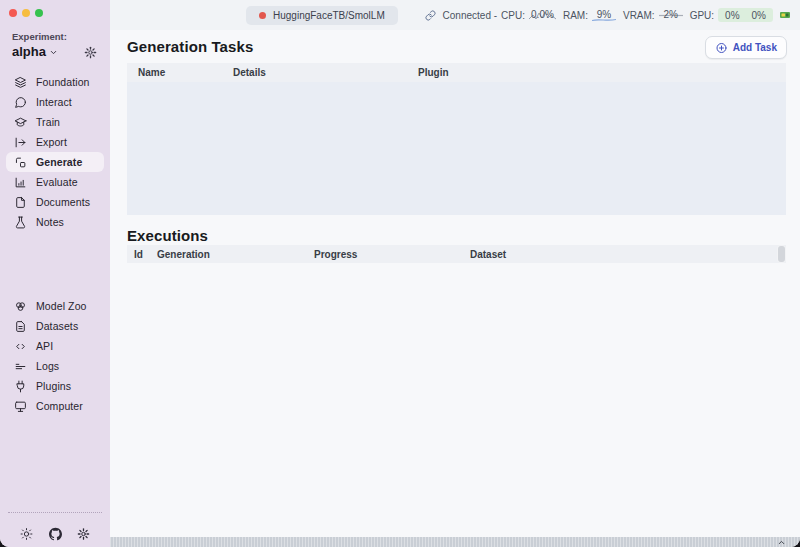 Image resolution: width=800 pixels, height=547 pixels. Describe the element at coordinates (20, 306) in the screenshot. I see `model-zoo-icon` at that location.